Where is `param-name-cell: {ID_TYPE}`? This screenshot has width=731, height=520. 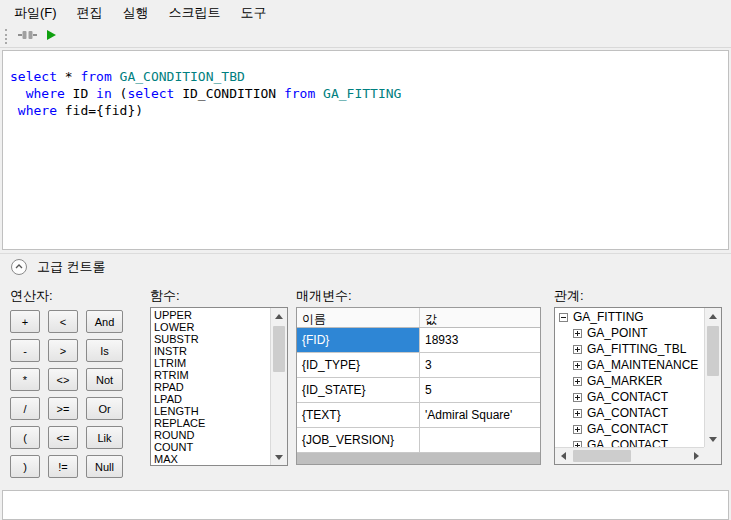 param-name-cell: {ID_TYPE} is located at coordinates (358, 365).